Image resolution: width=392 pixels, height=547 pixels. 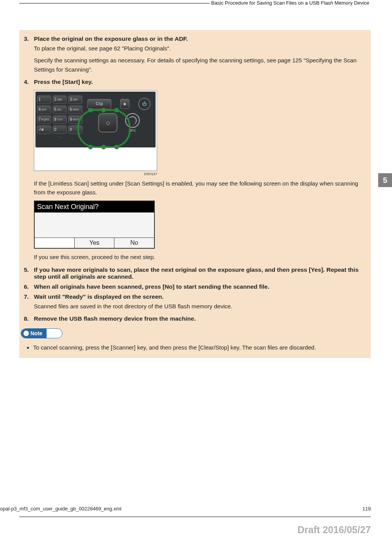 What do you see at coordinates (385, 180) in the screenshot?
I see `chapter-tab: 5` at bounding box center [385, 180].